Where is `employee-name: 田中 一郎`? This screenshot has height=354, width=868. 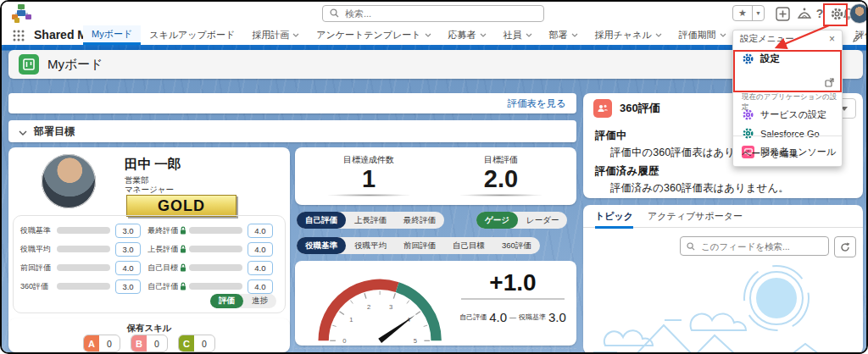 employee-name: 田中 一郎 is located at coordinates (153, 164).